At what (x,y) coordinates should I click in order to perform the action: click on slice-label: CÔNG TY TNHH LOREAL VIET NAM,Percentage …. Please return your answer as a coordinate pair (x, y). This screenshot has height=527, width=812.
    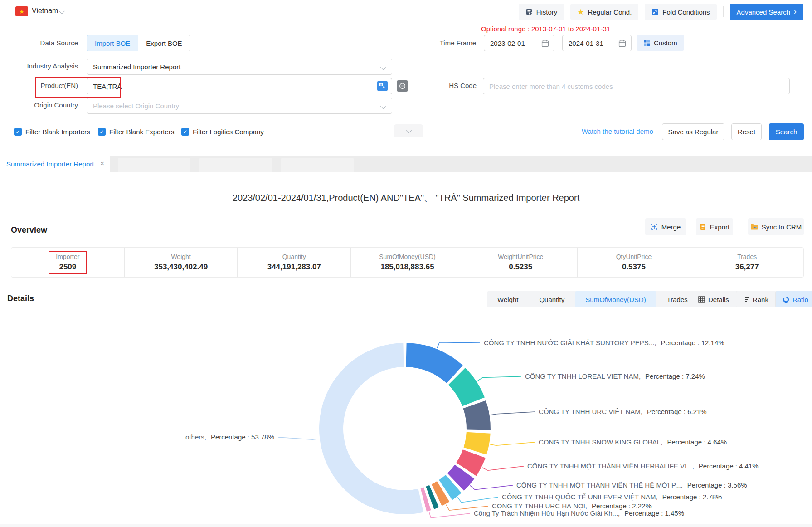
    Looking at the image, I should click on (615, 376).